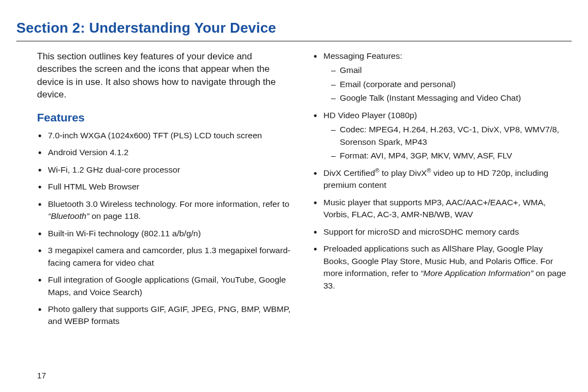  What do you see at coordinates (449, 156) in the screenshot?
I see `hd-format: Format: AVI, MP4, 3GP, MKV, WMV, ASF, FL…` at bounding box center [449, 156].